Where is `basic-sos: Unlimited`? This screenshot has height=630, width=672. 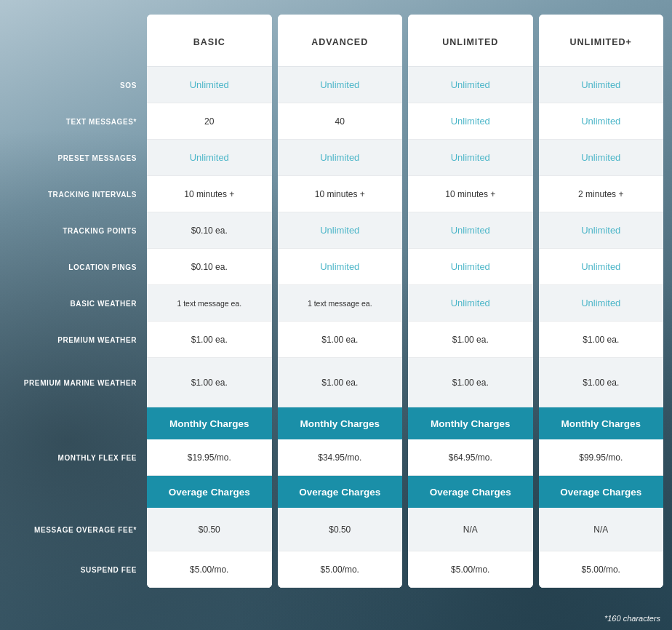
basic-sos: Unlimited is located at coordinates (209, 85).